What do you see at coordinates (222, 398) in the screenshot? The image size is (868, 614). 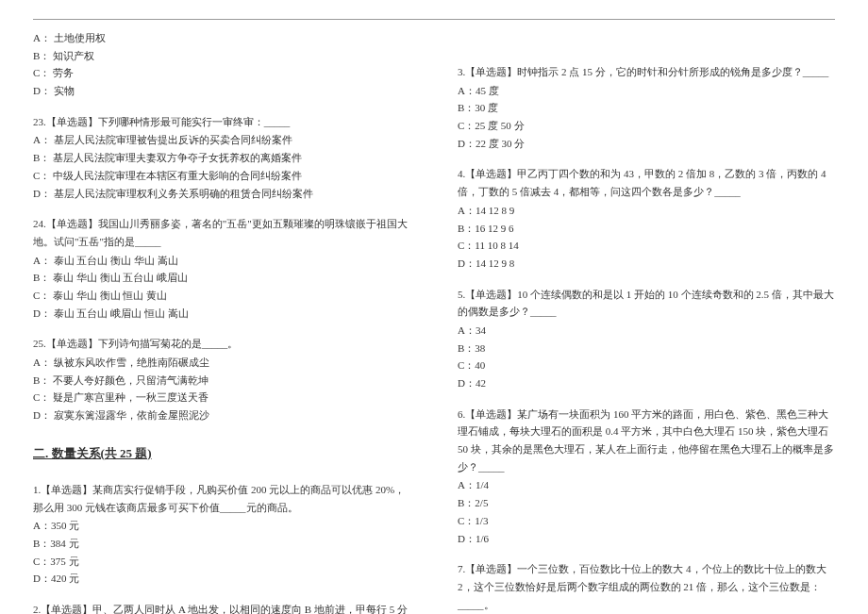 I see `option-c: C： 疑是广寒宫里种，一秋三度送天香` at bounding box center [222, 398].